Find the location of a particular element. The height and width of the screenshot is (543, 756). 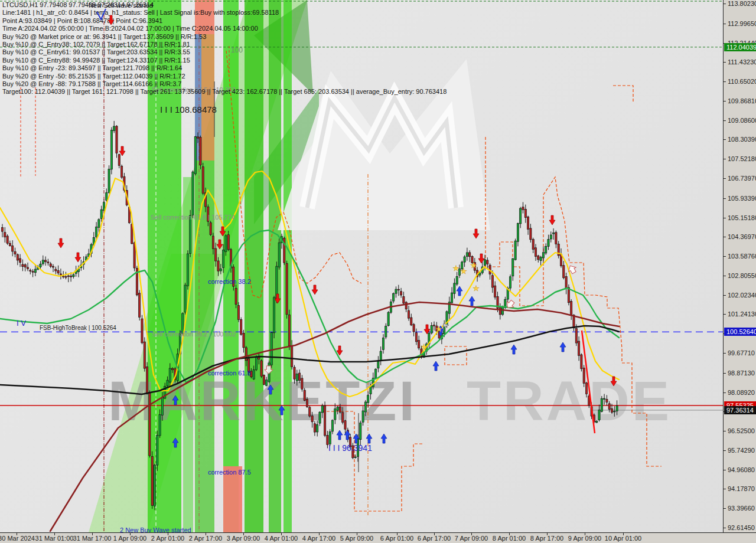

watermark-brand-right: TRADE is located at coordinates (569, 401).